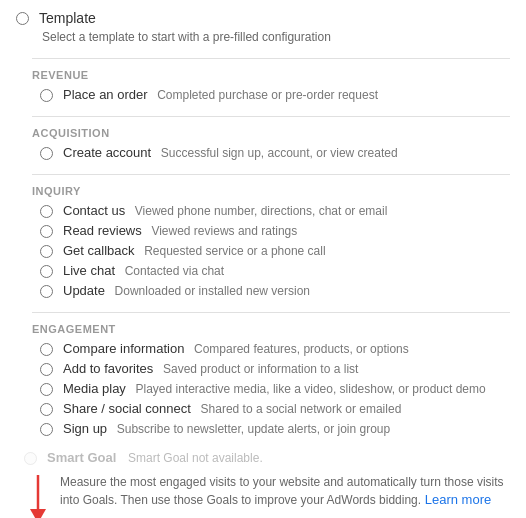 This screenshot has height=518, width=526. What do you see at coordinates (271, 186) in the screenshot?
I see `inquiry-header: INQUIRY` at bounding box center [271, 186].